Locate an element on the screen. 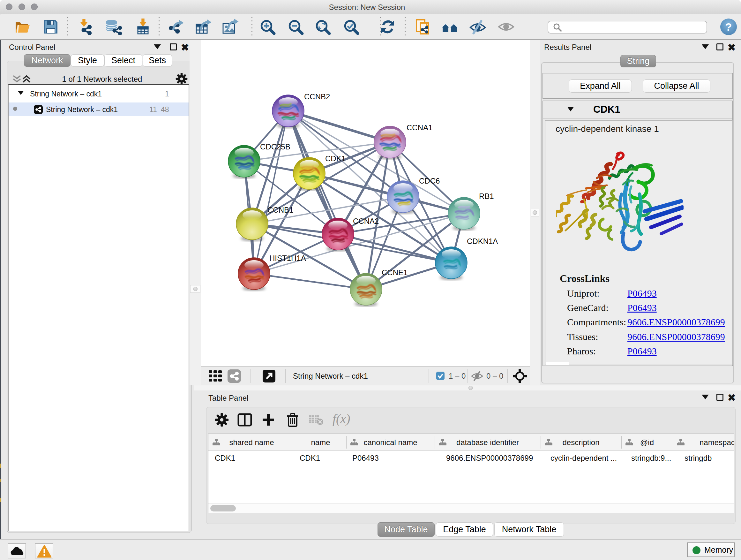 This screenshot has height=560, width=741. svg-text: CCNA2 is located at coordinates (366, 221).